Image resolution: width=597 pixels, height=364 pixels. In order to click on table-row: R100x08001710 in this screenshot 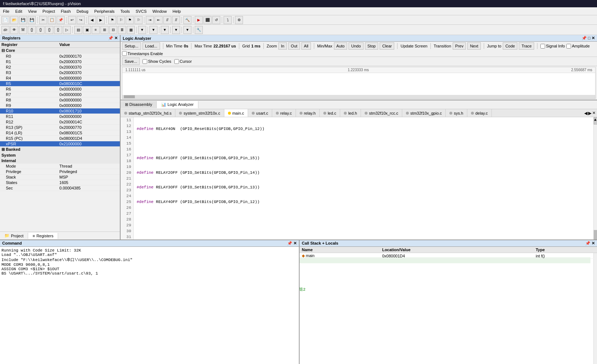, I will do `click(60, 111)`.